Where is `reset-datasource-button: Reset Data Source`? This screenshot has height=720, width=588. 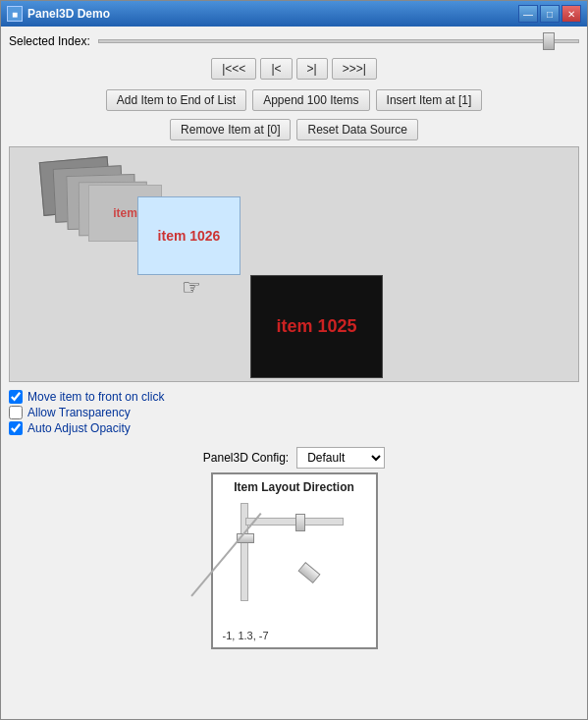 reset-datasource-button: Reset Data Source is located at coordinates (357, 130).